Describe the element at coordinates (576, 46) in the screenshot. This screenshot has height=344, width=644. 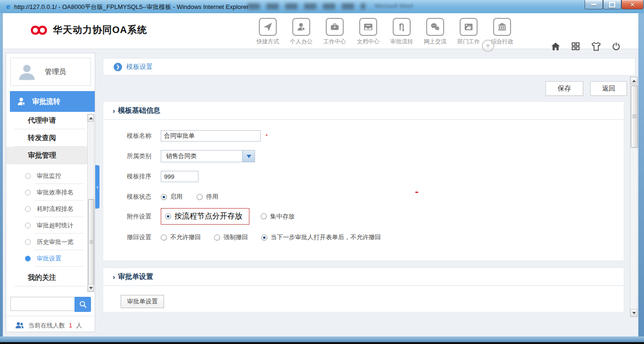
I see `apps-grid-icon` at that location.